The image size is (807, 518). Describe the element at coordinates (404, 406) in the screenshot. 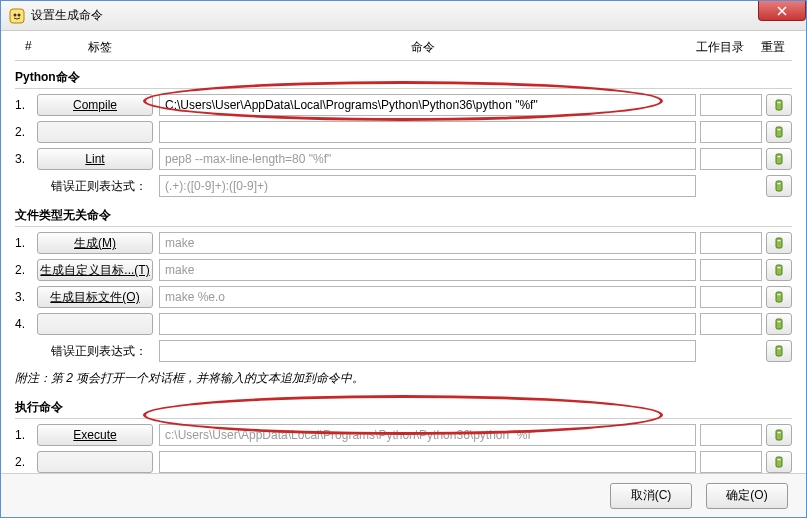

I see `section-exec-title: 执行命令` at that location.